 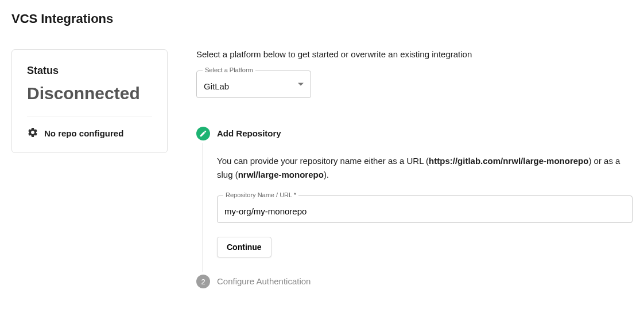 I want to click on chevron-down-icon, so click(x=301, y=85).